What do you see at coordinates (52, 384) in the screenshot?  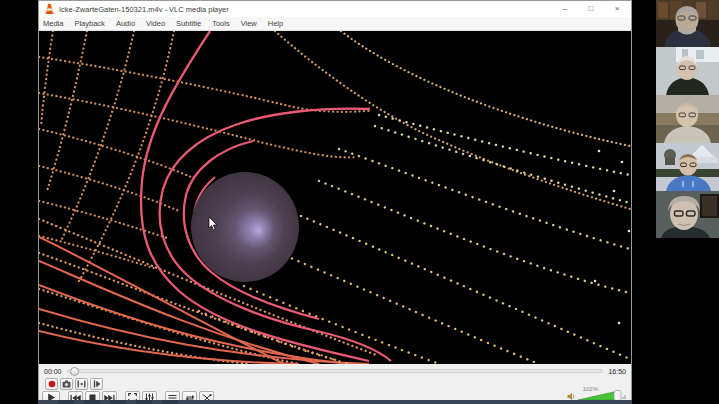 I see `record-icon` at bounding box center [52, 384].